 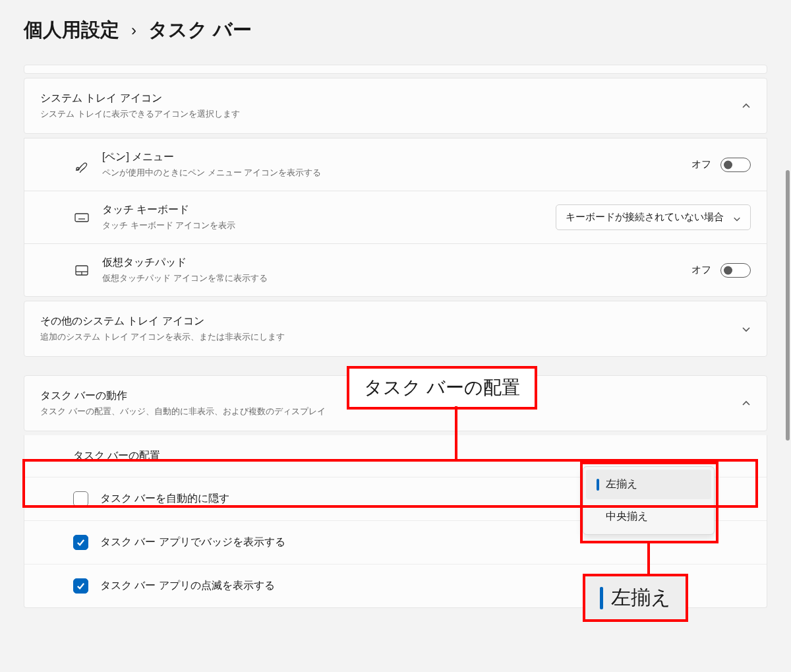 What do you see at coordinates (641, 597) in the screenshot?
I see `callout-label: 左揃え` at bounding box center [641, 597].